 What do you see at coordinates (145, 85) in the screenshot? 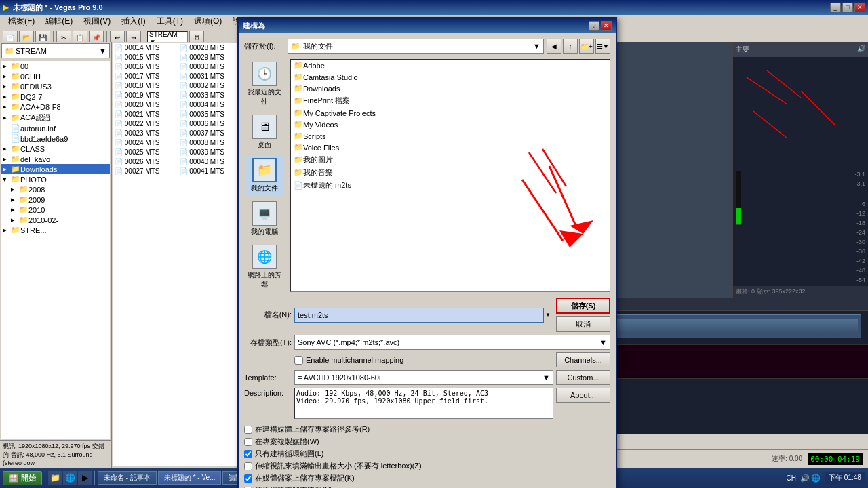
I see `file-00018: 📄 00018 MTS` at bounding box center [145, 85].